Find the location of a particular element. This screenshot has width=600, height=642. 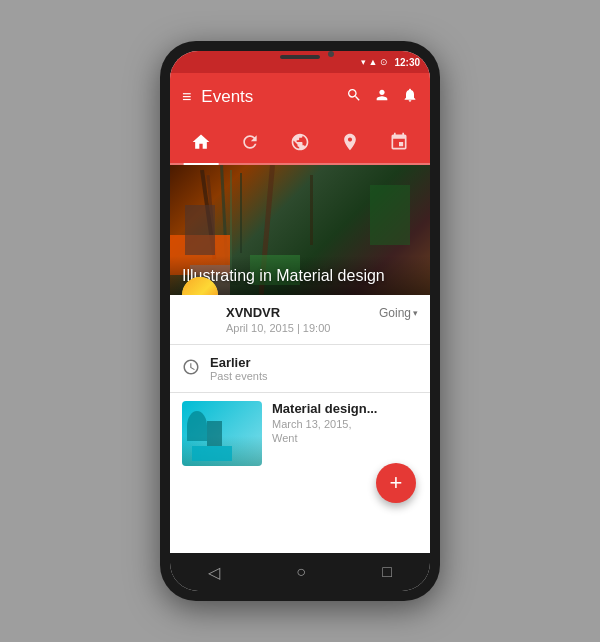

going-arrow-icon: ▾ is located at coordinates (416, 313).